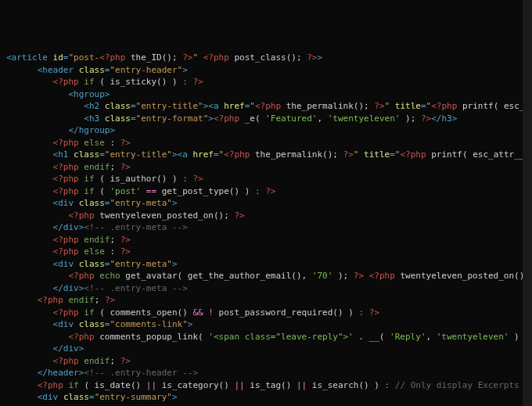  Describe the element at coordinates (141, 372) in the screenshot. I see `code-token: <!-- .entry-header -->` at that location.